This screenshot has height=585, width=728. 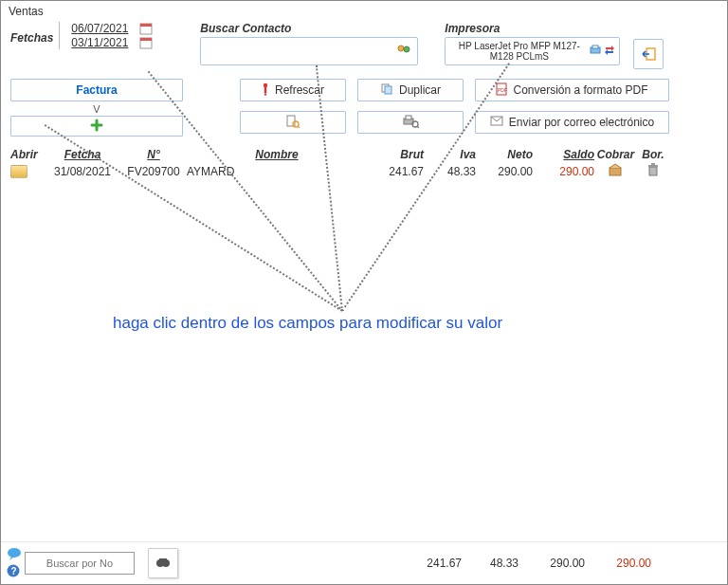 I want to click on search-by-no-input, so click(x=80, y=563).